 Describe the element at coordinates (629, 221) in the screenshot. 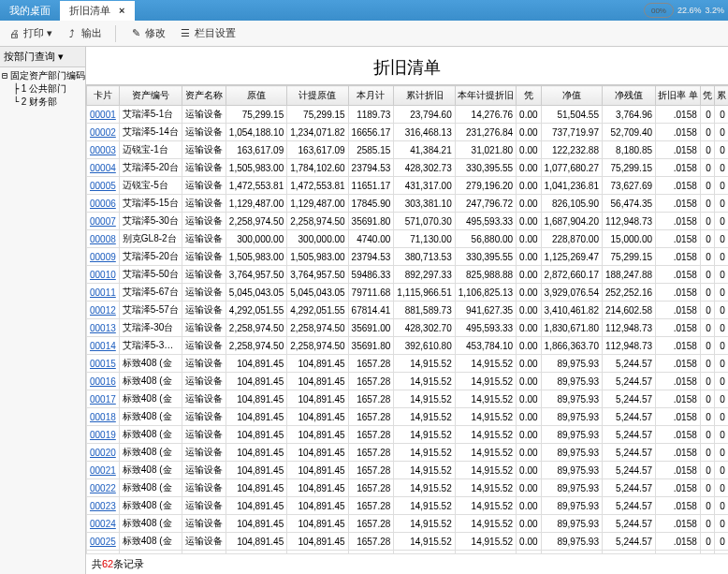

I see `cell: 112,948.73` at that location.